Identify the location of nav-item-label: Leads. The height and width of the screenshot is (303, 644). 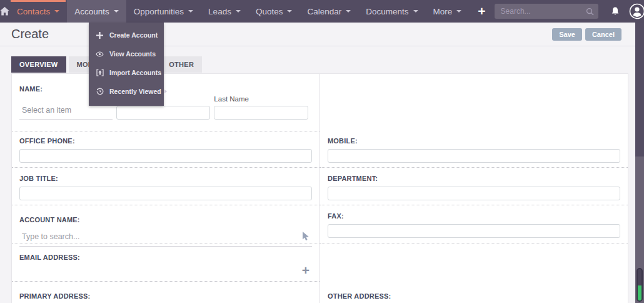
(220, 11).